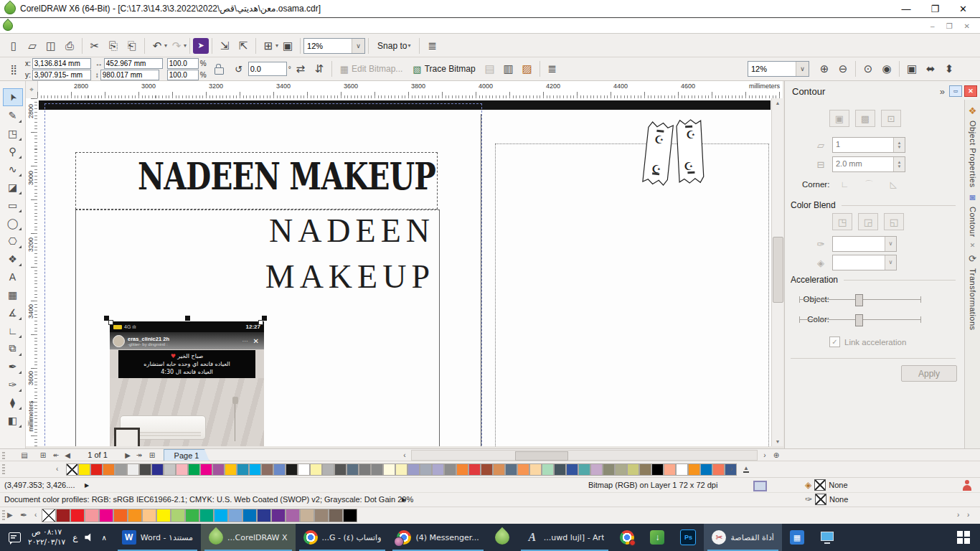 This screenshot has width=980, height=551. Describe the element at coordinates (438, 537) in the screenshot. I see `taskbar-messenger-chrome: (4) Messenger...` at that location.